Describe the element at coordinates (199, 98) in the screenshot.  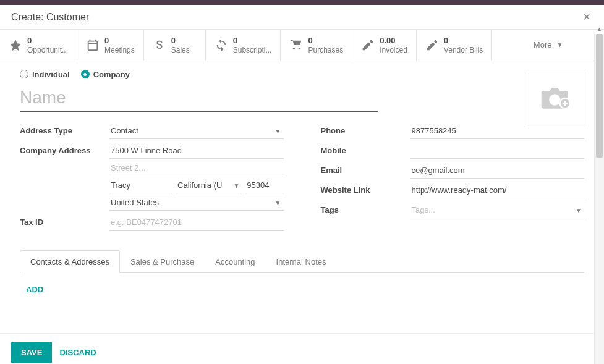
I see `name-input` at that location.